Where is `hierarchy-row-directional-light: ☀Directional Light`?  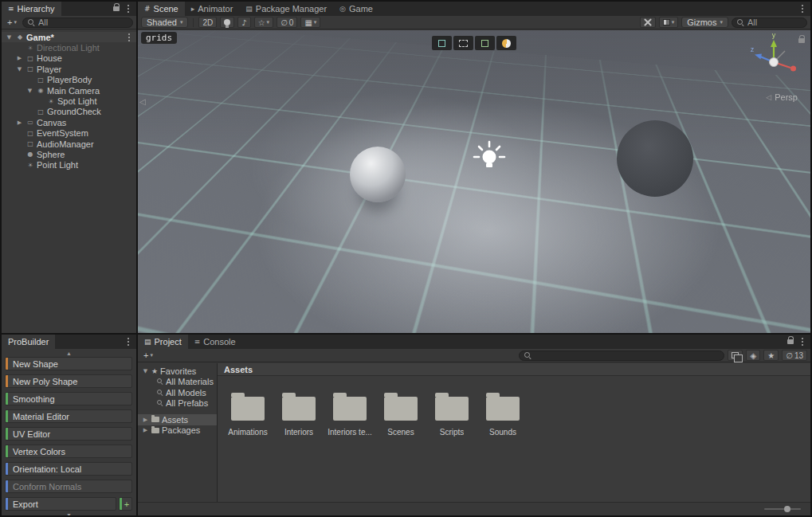
hierarchy-row-directional-light: ☀Directional Light is located at coordinates (69, 48).